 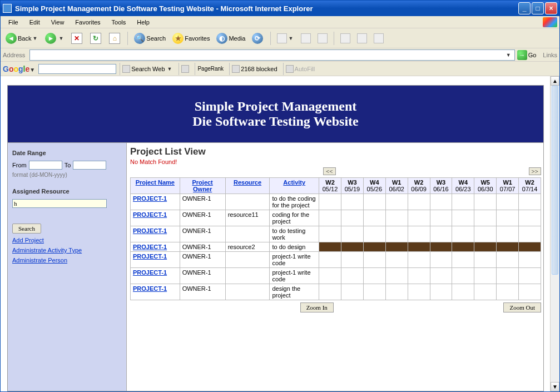 I want to click on assigned-resource-input, so click(x=60, y=204).